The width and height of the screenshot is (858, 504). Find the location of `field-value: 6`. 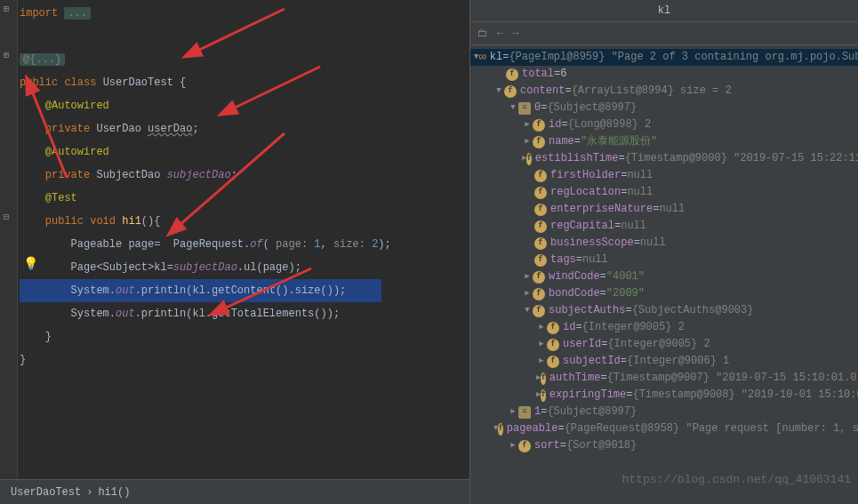

field-value: 6 is located at coordinates (564, 75).